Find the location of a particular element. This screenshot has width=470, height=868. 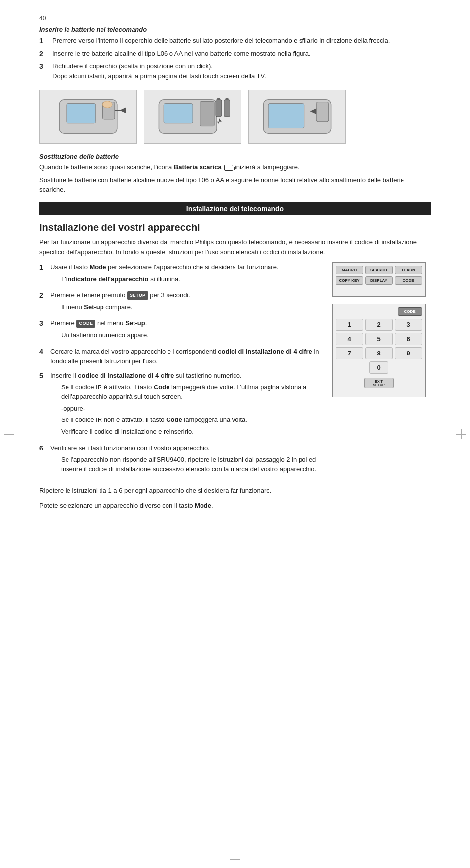

kb-code-highlight: CODE is located at coordinates (410, 311).